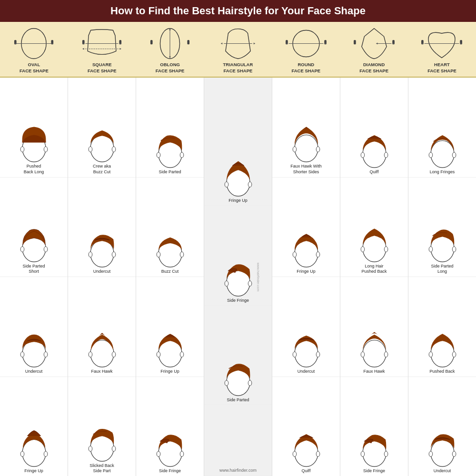 This screenshot has height=476, width=476. Describe the element at coordinates (442, 128) in the screenshot. I see `hairstyle-cell: Long Fringes` at that location.